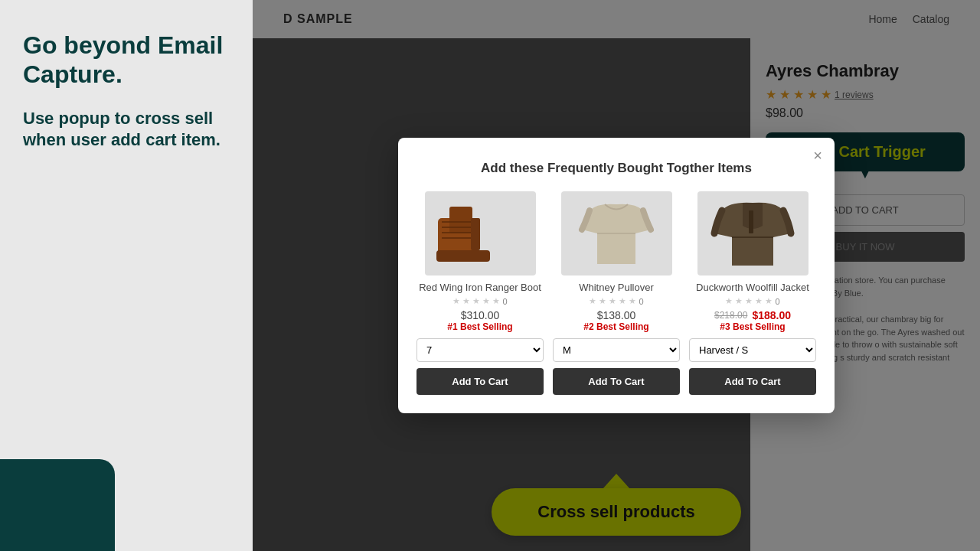 The image size is (980, 551). I want to click on variant-select-1: 7 8 9 10, so click(480, 350).